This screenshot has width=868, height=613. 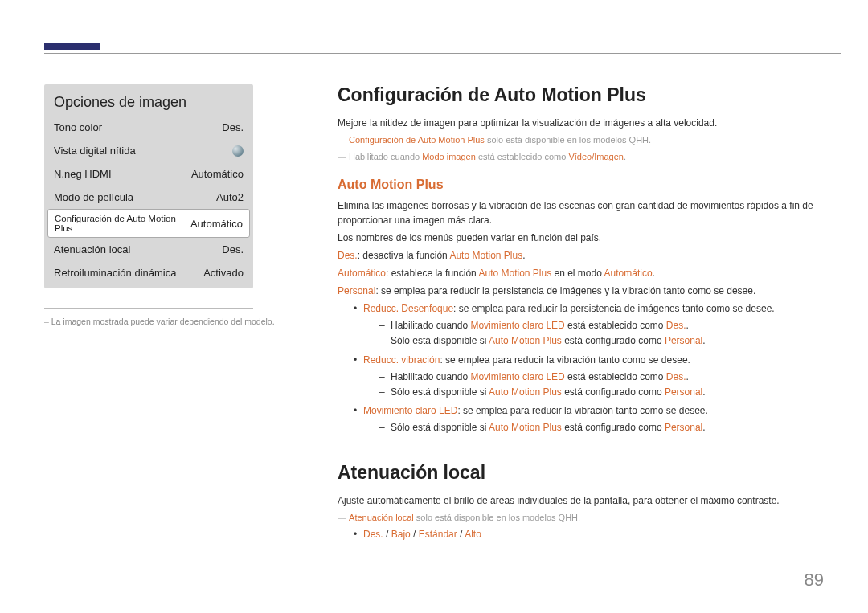 What do you see at coordinates (96, 198) in the screenshot?
I see `menu-item-label: Modo de película` at bounding box center [96, 198].